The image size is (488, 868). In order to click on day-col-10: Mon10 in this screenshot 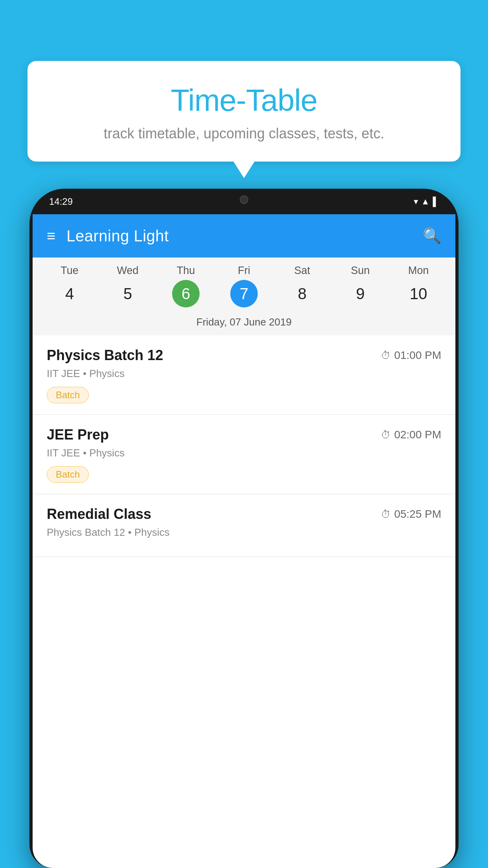, I will do `click(418, 286)`.